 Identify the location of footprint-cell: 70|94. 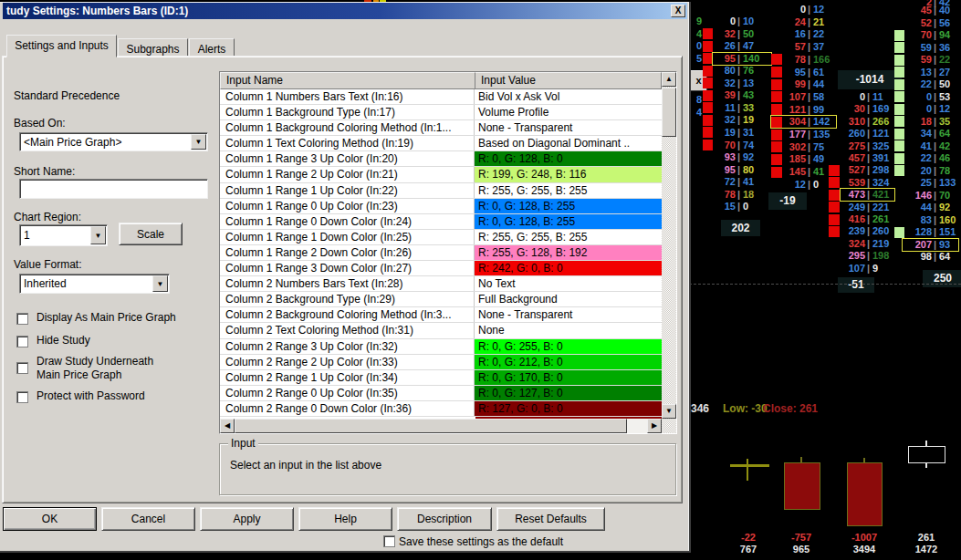
(929, 35).